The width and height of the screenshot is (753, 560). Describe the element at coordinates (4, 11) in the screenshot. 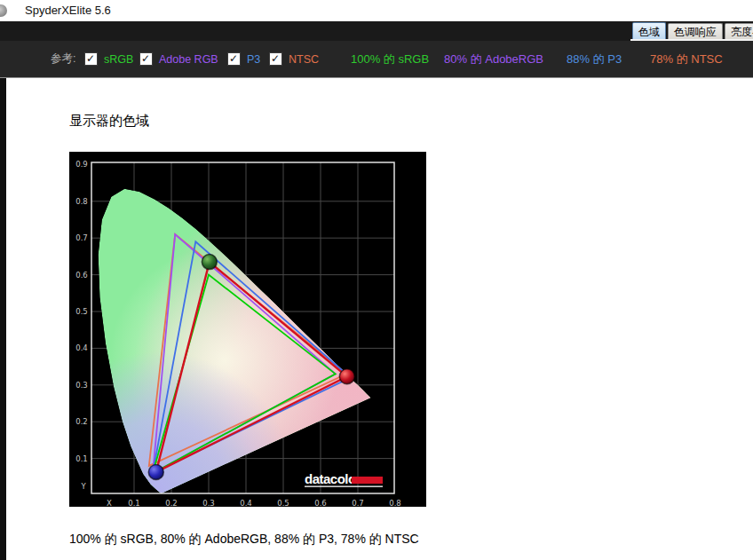

I see `app-icon` at that location.